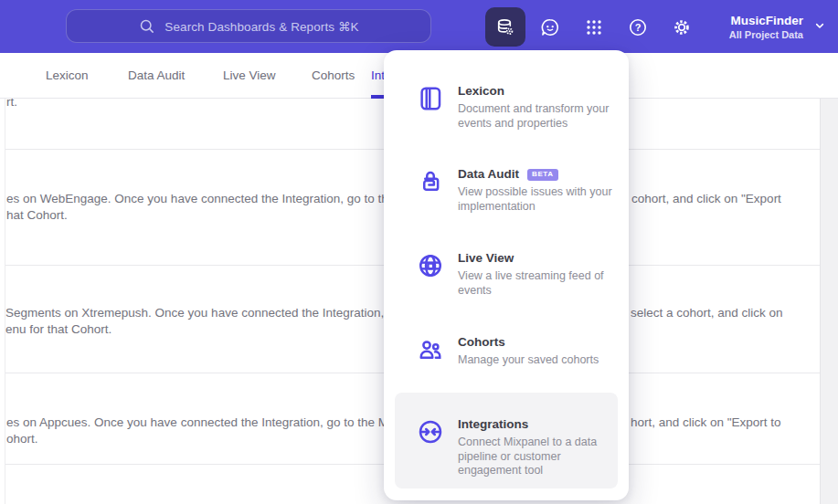 This screenshot has width=838, height=504. What do you see at coordinates (430, 266) in the screenshot?
I see `globe-icon` at bounding box center [430, 266].